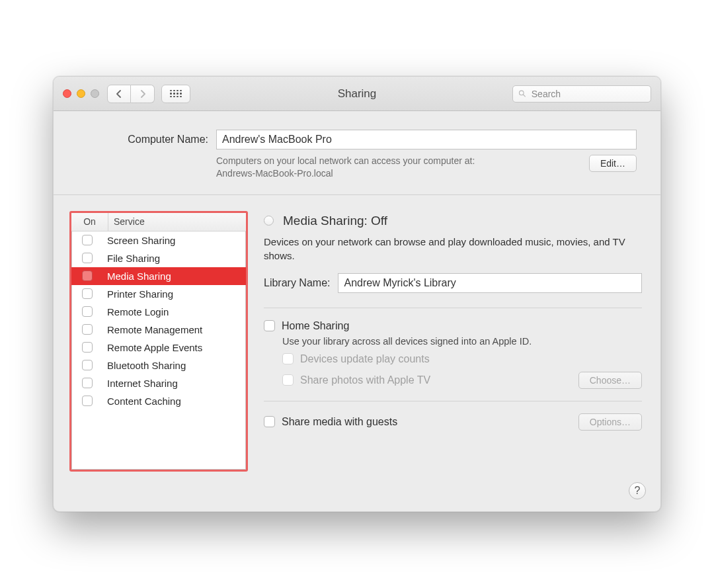 The height and width of the screenshot is (588, 714). Describe the element at coordinates (365, 359) in the screenshot. I see `devices-update-label: Devices update play counts` at that location.